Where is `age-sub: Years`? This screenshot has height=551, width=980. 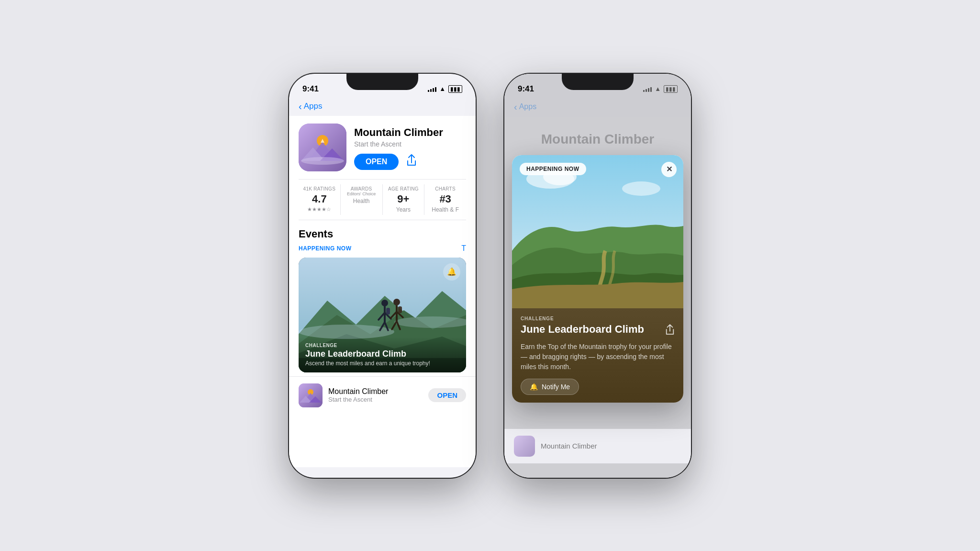
age-sub: Years is located at coordinates (404, 210).